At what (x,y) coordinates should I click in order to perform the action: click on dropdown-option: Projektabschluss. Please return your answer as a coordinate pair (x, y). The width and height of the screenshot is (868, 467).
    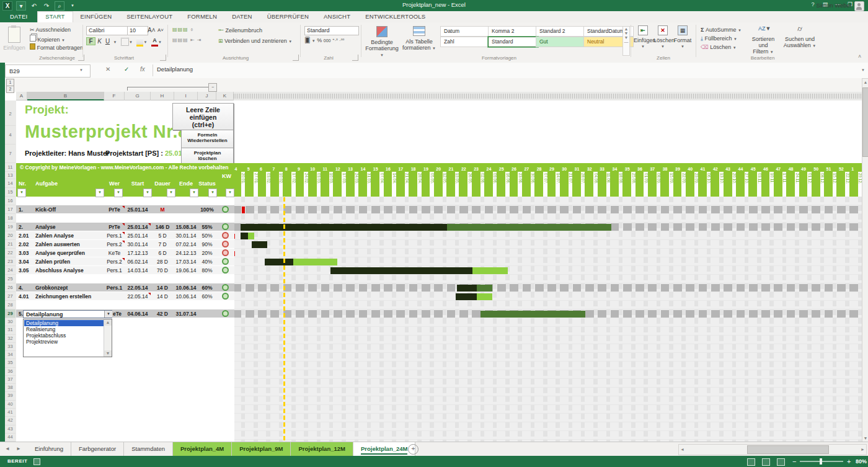
    Looking at the image, I should click on (64, 336).